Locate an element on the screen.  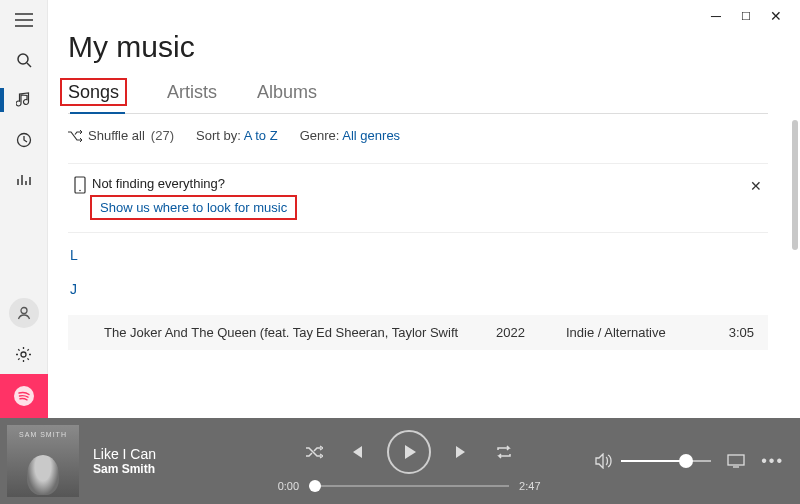
next-icon is located at coordinates (462, 452).